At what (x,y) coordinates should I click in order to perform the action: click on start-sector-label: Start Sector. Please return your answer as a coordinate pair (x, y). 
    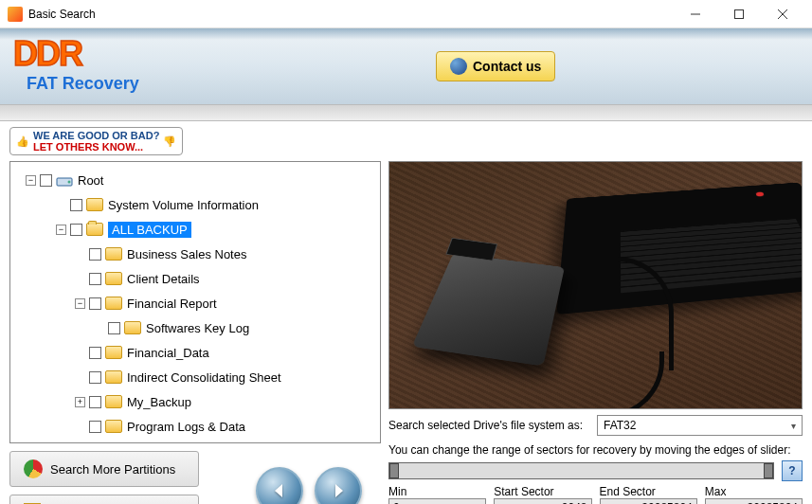
    Looking at the image, I should click on (542, 492).